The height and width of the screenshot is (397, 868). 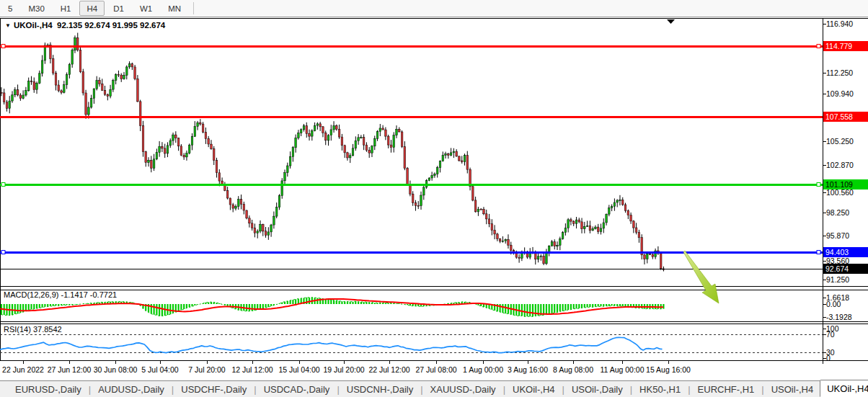 I want to click on macd-panel-graphics, so click(x=332, y=307).